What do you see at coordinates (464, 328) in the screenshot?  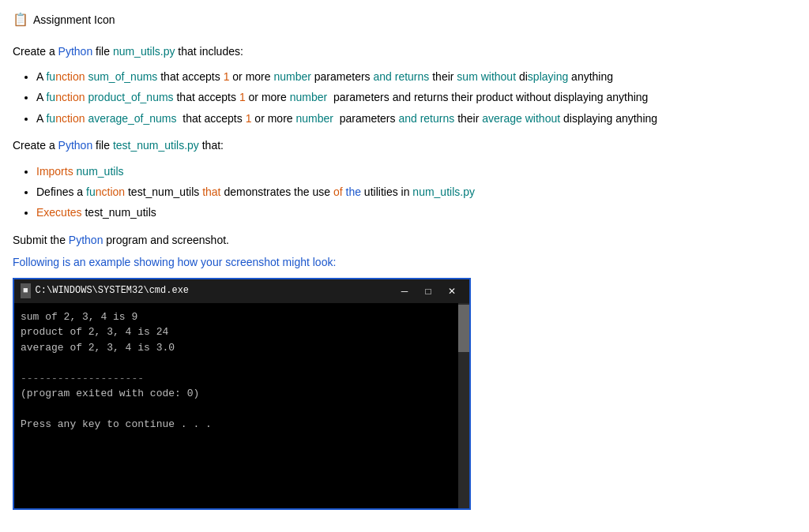 I see `cmd-scrollbar-thumb` at bounding box center [464, 328].